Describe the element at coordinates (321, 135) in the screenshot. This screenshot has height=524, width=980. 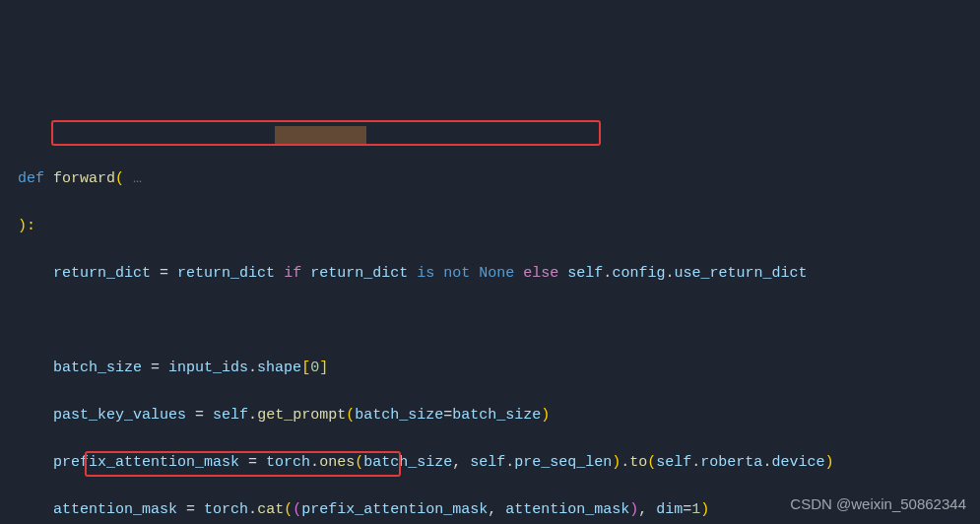
I see `highlight-method-bg` at that location.